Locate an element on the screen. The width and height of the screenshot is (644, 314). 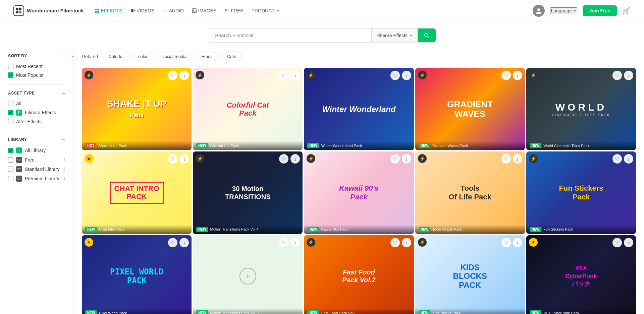
grid-item-kawaii-90s: Kawaii 90'sPack ⚡ ♡ ↓ NEW Kawaii 90s Pac… is located at coordinates (359, 192).